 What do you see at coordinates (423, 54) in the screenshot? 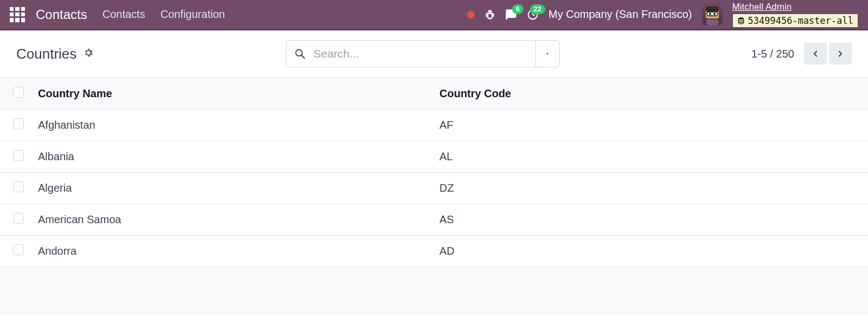
I see `search-box` at bounding box center [423, 54].